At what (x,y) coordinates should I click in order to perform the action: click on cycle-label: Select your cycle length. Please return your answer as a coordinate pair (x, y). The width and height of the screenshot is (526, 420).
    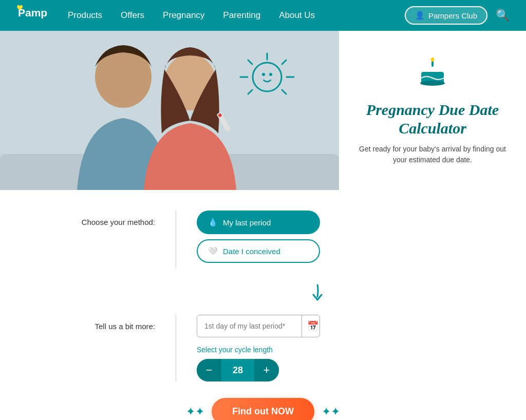
    Looking at the image, I should click on (340, 350).